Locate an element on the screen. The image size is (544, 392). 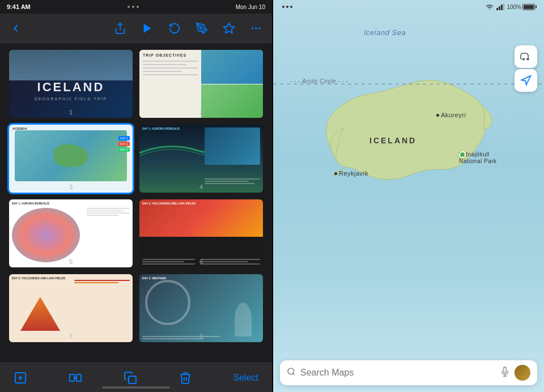
slide-number-2: 2 is located at coordinates (201, 112).